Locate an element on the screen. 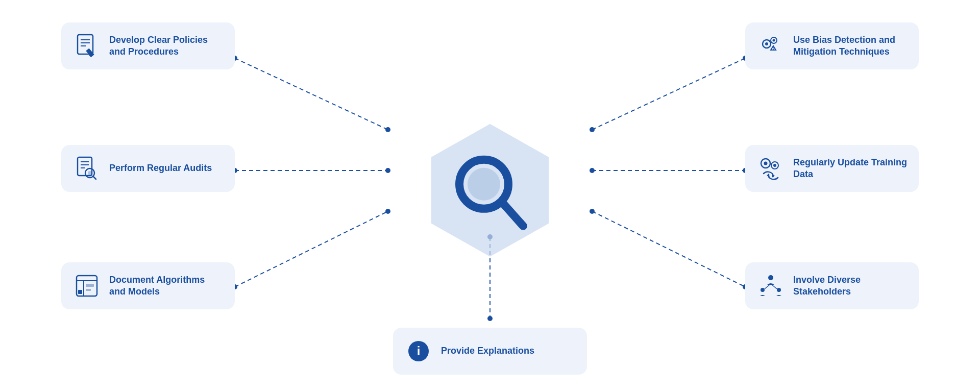 The image size is (980, 392). card-mid-right: Regularly Update Training Data is located at coordinates (832, 168).